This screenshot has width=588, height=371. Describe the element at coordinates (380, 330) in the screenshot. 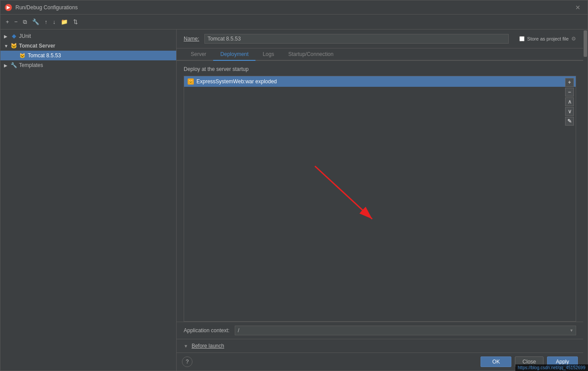

I see `app-context-row: Application context: / /app /web` at that location.